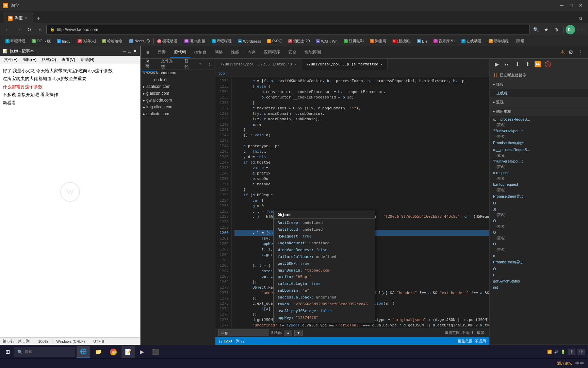 The image size is (588, 368). What do you see at coordinates (539, 232) in the screenshot?
I see `callstack-item-O3: O` at bounding box center [539, 232].